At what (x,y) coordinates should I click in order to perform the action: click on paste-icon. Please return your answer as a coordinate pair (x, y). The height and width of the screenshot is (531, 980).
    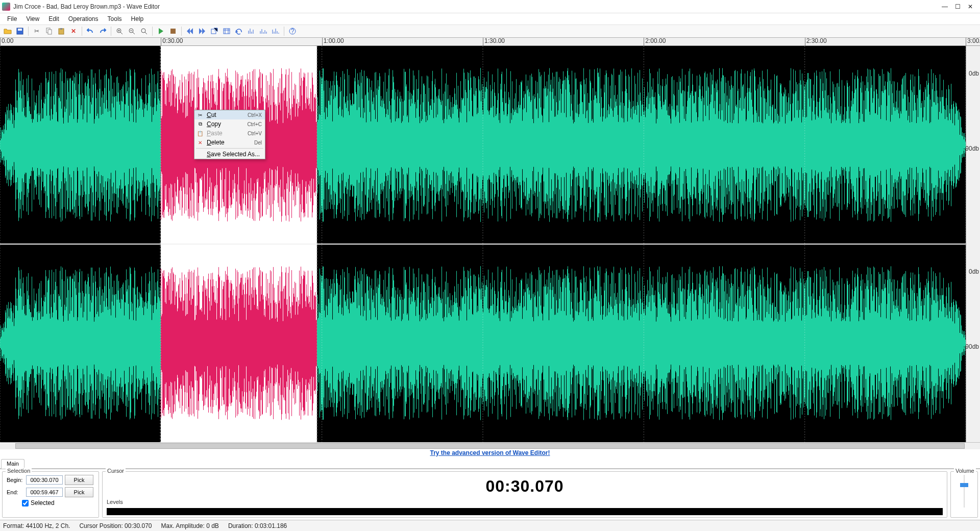
    Looking at the image, I should click on (61, 31).